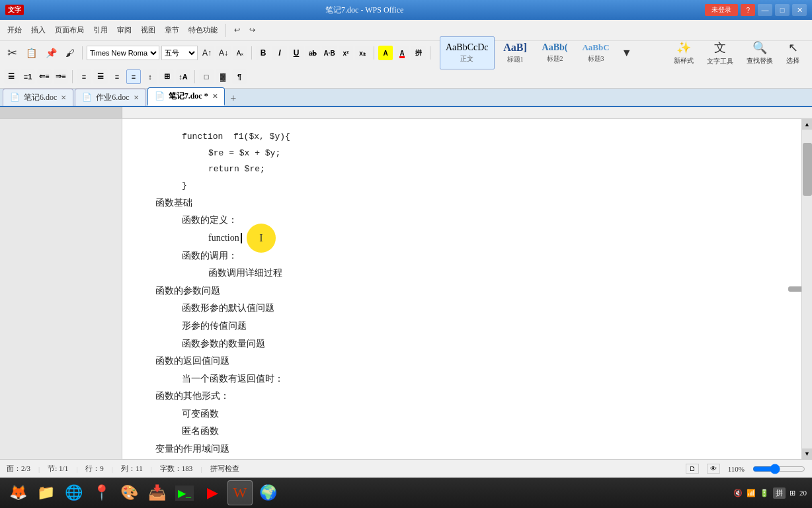 Image resolution: width=812 pixels, height=508 pixels. Describe the element at coordinates (627, 53) in the screenshot. I see `styles-more-button: ▼` at that location.